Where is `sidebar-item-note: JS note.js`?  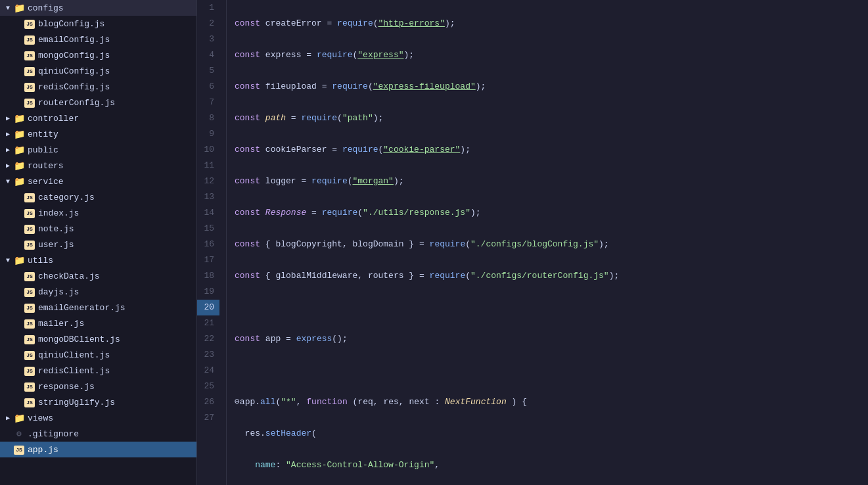 sidebar-item-note: JS note.js is located at coordinates (99, 229).